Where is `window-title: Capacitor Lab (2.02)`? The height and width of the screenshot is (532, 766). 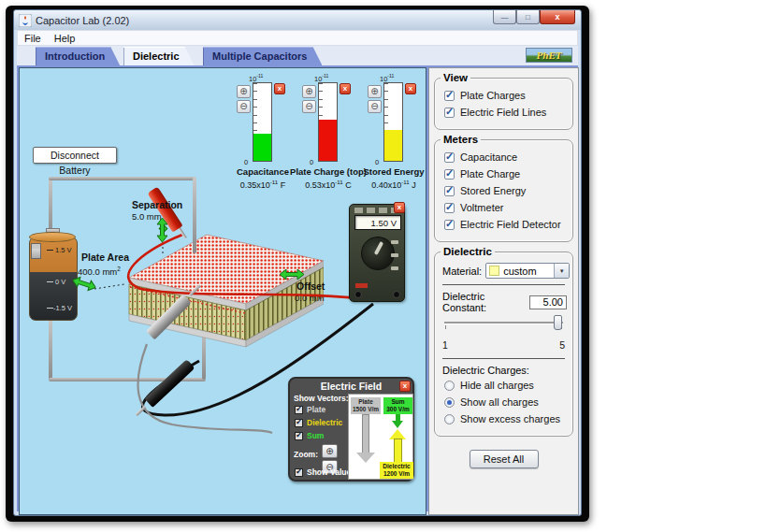
window-title: Capacitor Lab (2.02) is located at coordinates (82, 21).